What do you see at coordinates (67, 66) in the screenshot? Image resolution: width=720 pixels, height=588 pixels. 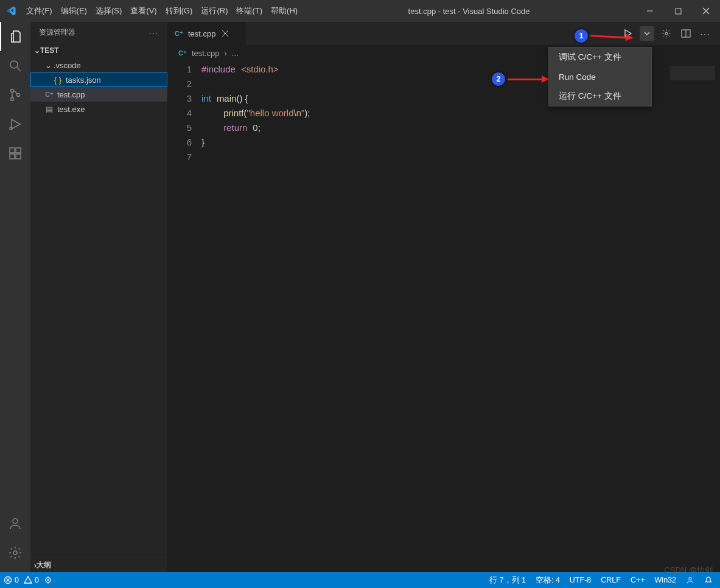 I see `folder-label: .vscode` at bounding box center [67, 66].